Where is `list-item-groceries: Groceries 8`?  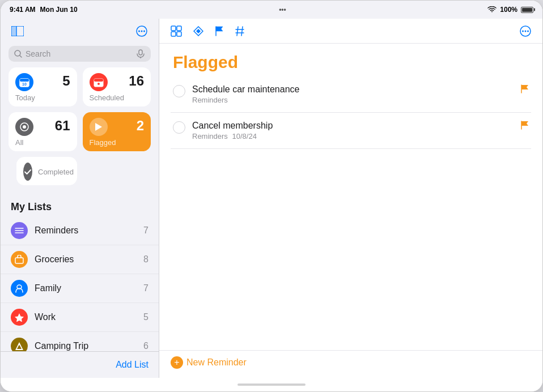
list-item-groceries: Groceries 8 is located at coordinates (79, 259).